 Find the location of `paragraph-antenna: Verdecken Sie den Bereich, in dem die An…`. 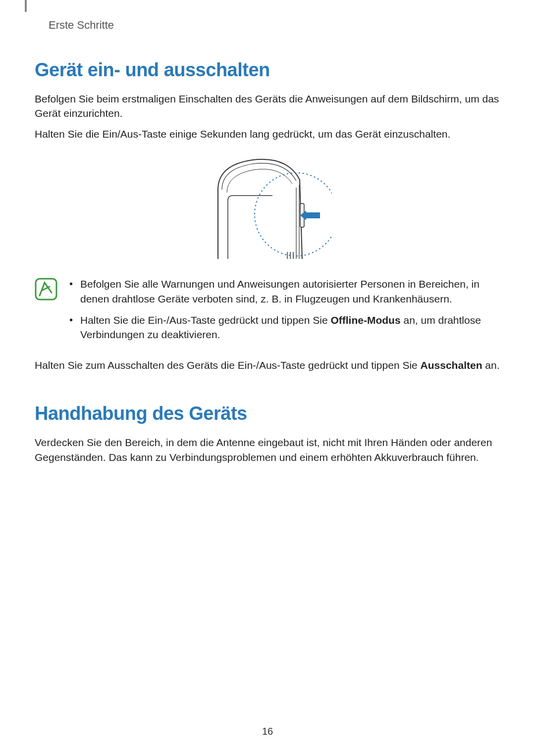

paragraph-antenna: Verdecken Sie den Bereich, in dem die An… is located at coordinates (268, 450).